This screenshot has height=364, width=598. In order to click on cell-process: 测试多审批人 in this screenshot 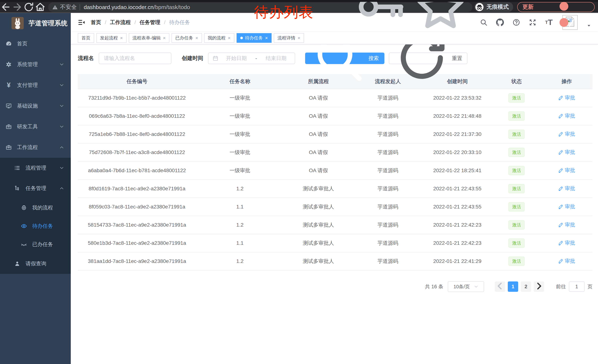, I will do `click(318, 189)`.